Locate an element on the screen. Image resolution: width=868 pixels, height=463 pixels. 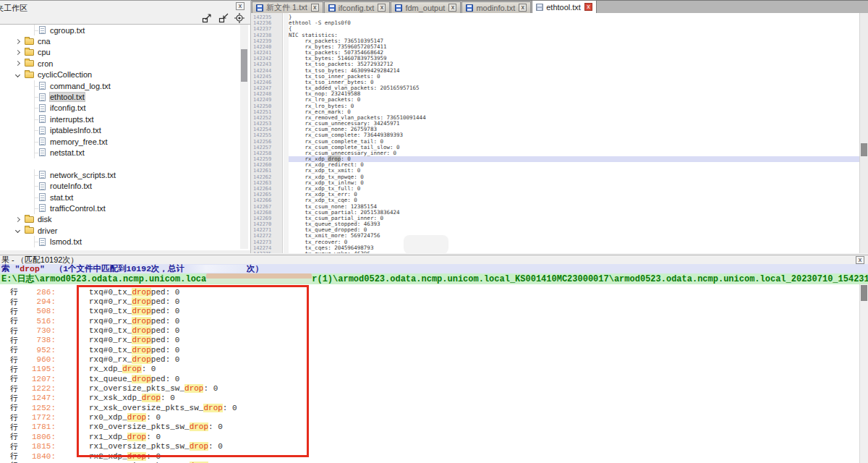
tree-item-memory_free.txt: memory_free.txt is located at coordinates (125, 142).